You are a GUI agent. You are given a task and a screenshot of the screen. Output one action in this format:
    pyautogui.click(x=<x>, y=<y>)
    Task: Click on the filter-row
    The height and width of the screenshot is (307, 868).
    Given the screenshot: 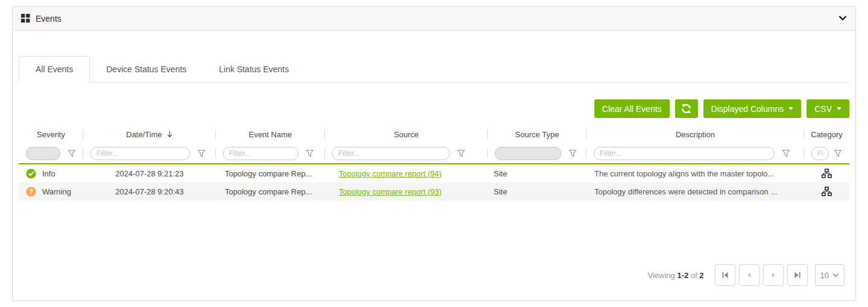 What is the action you would take?
    pyautogui.click(x=434, y=154)
    